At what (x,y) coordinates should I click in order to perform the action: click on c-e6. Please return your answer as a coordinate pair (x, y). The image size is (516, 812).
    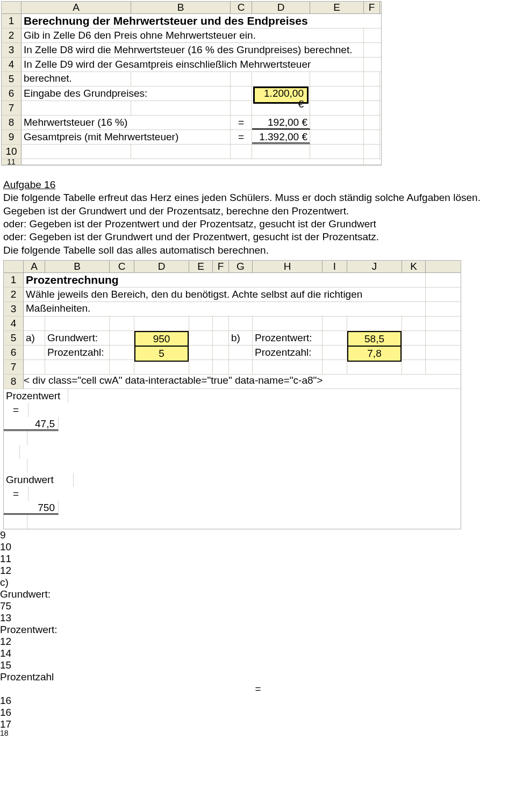
    Looking at the image, I should click on (201, 353).